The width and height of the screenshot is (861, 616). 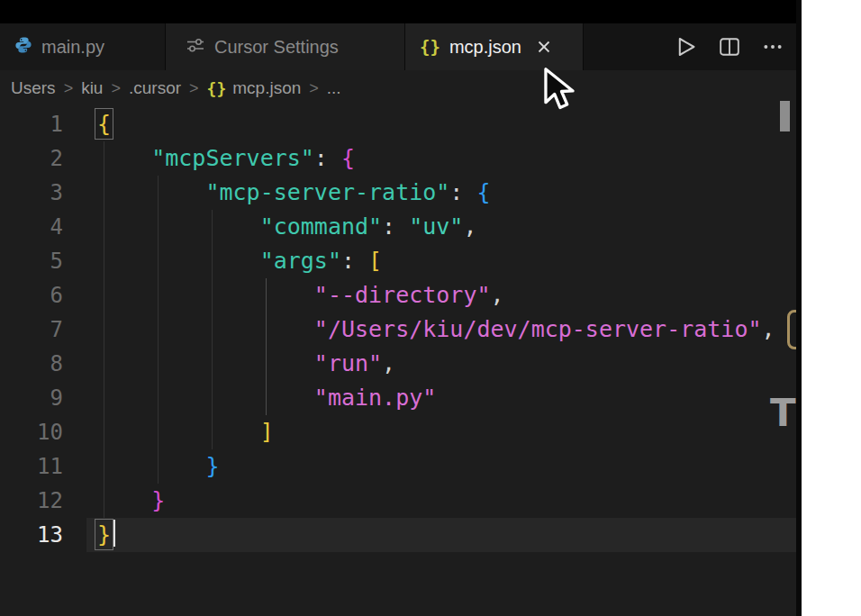 What do you see at coordinates (43, 227) in the screenshot?
I see `line-number: 4` at bounding box center [43, 227].